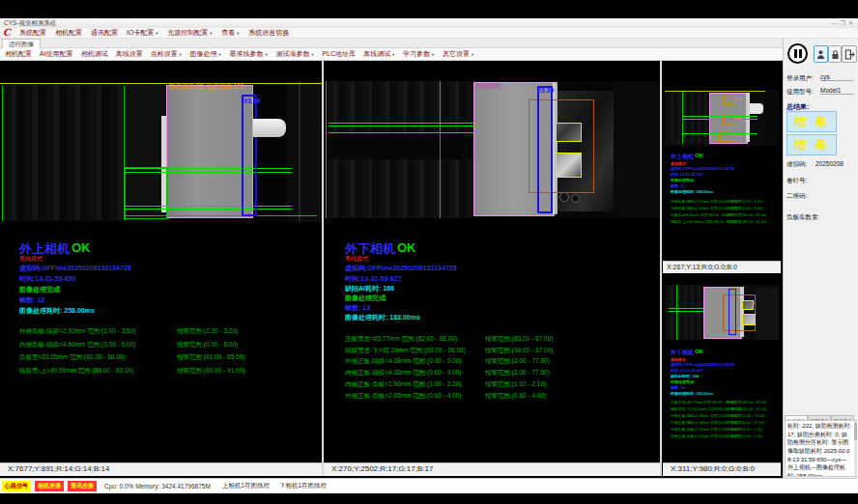 This screenshot has width=858, height=504. I want to click on camera-view-outer-upper: 静态阈值:93, 动态阈值:100 93.88, so click(160, 152).